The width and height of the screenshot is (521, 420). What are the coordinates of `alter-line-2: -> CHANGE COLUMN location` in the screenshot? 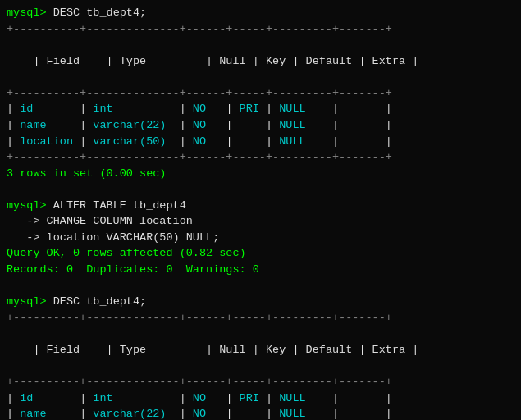 It's located at (261, 221).